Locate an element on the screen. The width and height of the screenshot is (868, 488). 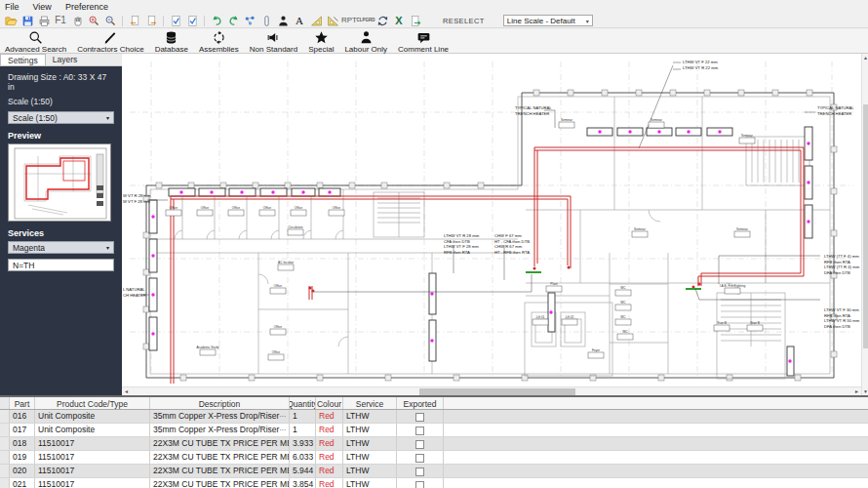
menu-preference: Preference is located at coordinates (87, 7).